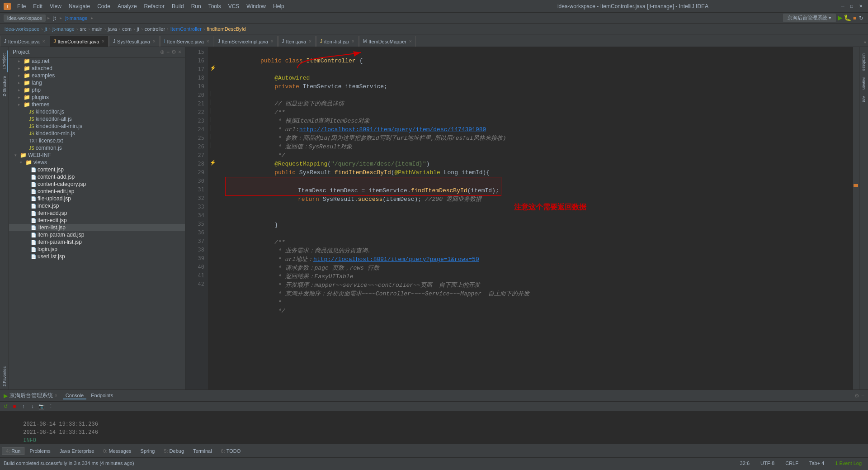 Image resolution: width=868 pixels, height=470 pixels. I want to click on menu-vcs: VCS, so click(234, 6).